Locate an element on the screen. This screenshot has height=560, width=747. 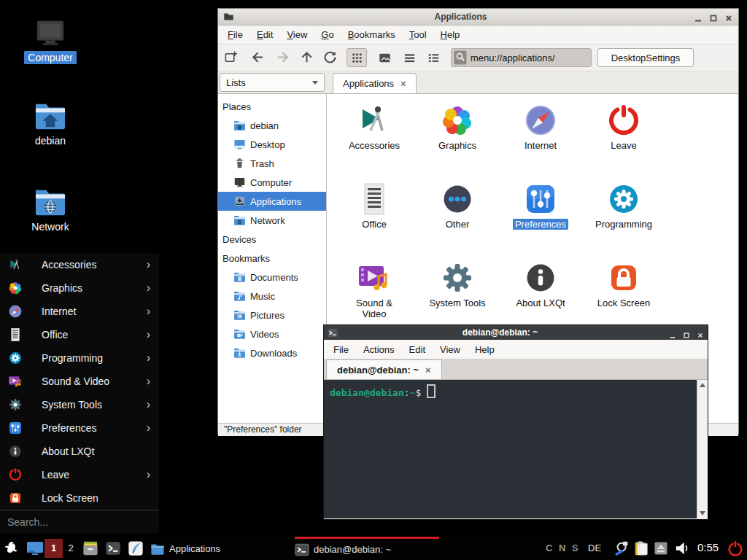
graphics-icon is located at coordinates (457, 120).